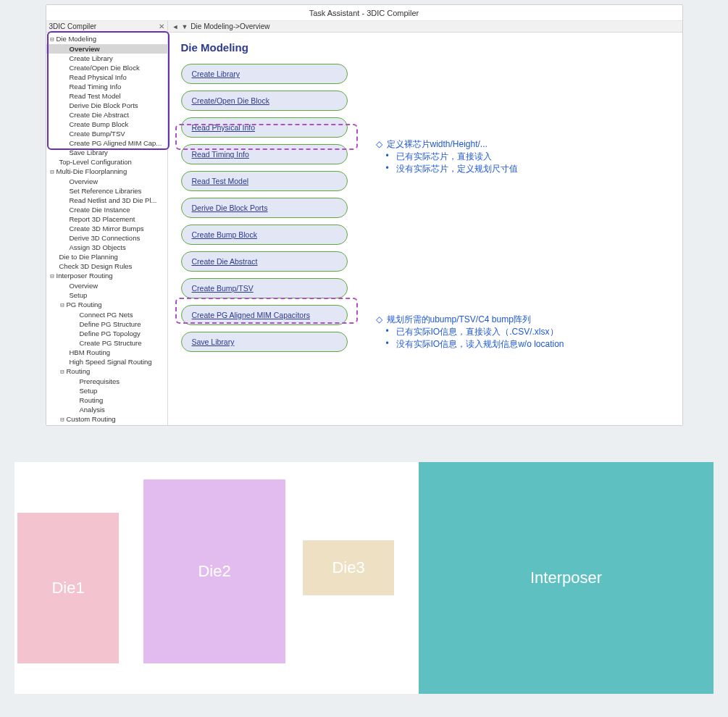  What do you see at coordinates (107, 191) in the screenshot?
I see `tree-item: Set Reference Libraries` at bounding box center [107, 191].